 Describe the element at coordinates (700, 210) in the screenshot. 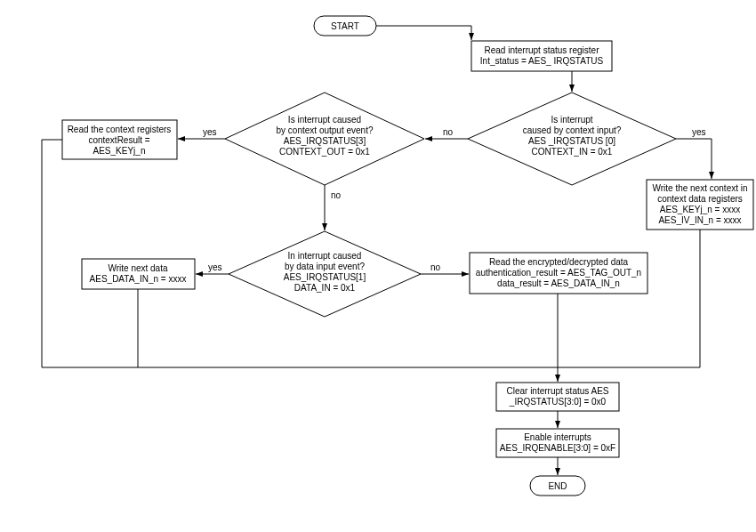

I see `write-context-l3: AES_KEYj_n = xxxx` at that location.